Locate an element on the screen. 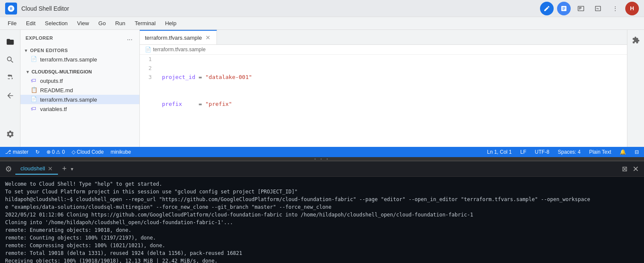 This screenshot has width=644, height=263. open-editors-section: ▼ OPEN EDITORS is located at coordinates (80, 50).